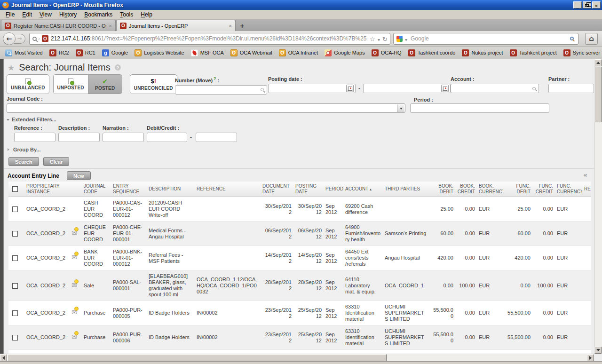  What do you see at coordinates (98, 15) in the screenshot?
I see `menu-item-bookmarks: Bookmarks` at bounding box center [98, 15].